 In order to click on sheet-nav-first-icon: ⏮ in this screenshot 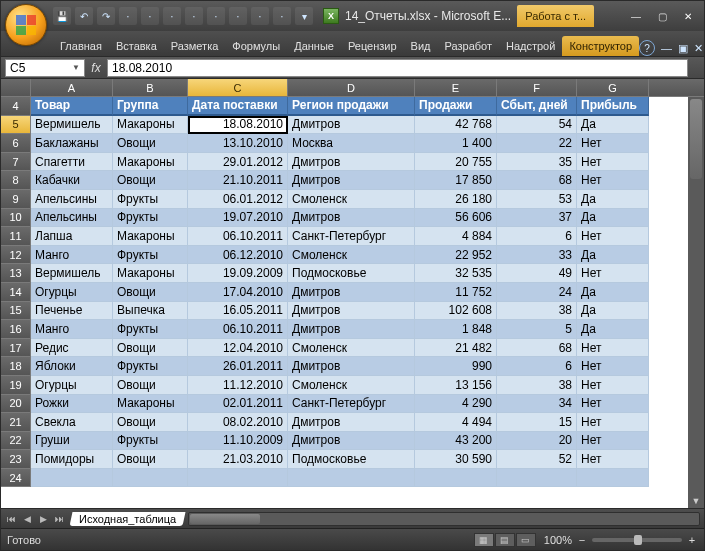, I will do `click(11, 519)`.